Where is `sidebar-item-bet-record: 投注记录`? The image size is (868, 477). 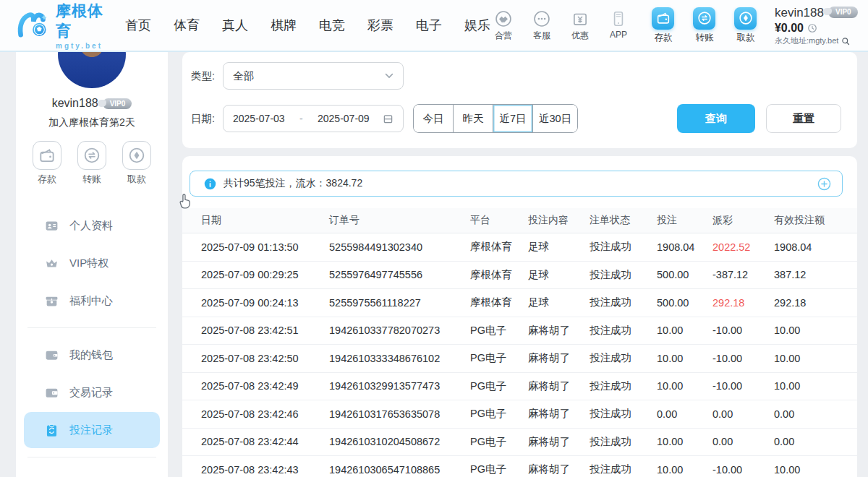
sidebar-item-bet-record: 投注记录 is located at coordinates (92, 430).